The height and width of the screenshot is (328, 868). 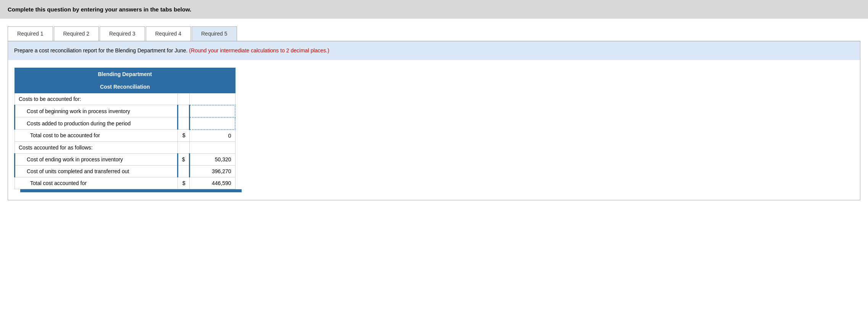 I want to click on units-transferred-label: Cost of units completed and transferred …, so click(x=96, y=171).